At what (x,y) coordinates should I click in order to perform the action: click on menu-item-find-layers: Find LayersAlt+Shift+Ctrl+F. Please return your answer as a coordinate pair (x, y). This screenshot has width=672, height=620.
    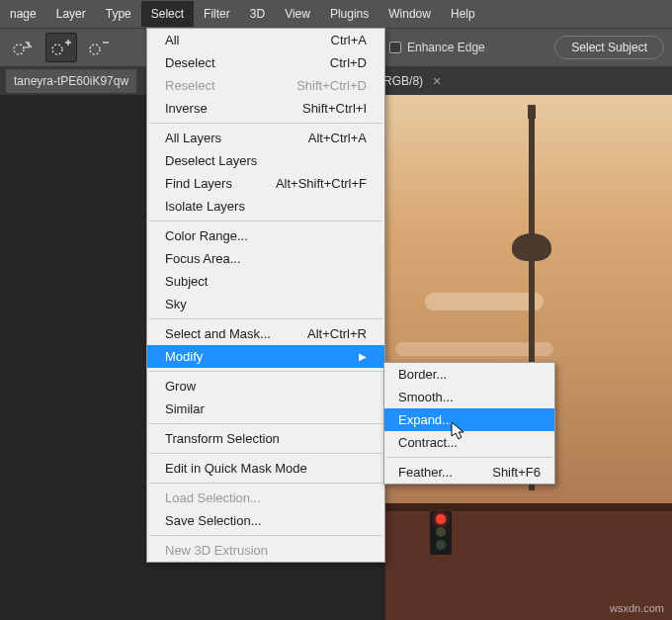
    Looking at the image, I should click on (266, 184).